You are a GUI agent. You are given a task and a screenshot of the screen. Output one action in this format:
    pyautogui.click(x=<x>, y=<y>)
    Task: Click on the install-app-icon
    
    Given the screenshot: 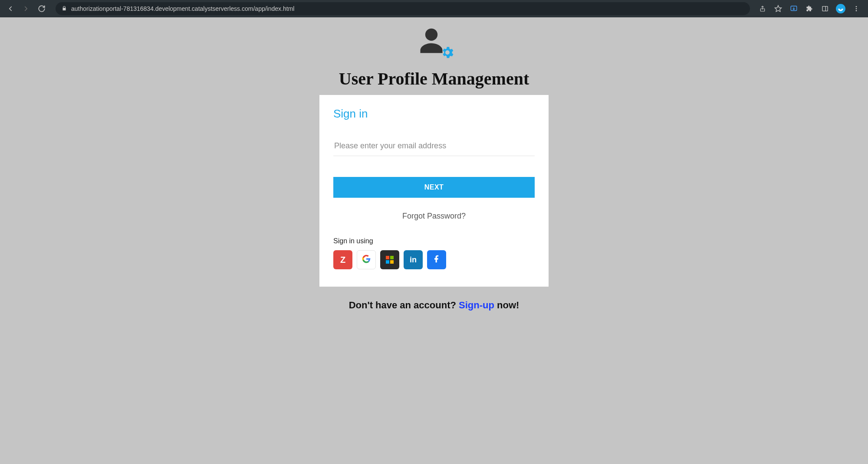 What is the action you would take?
    pyautogui.click(x=794, y=9)
    